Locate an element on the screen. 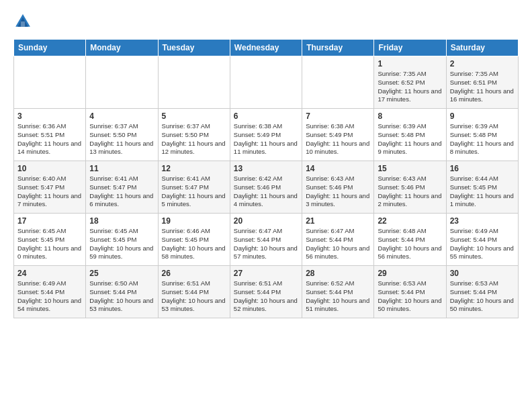 Image resolution: width=532 pixels, height=411 pixels. calendar-cell: 5Sunrise: 6:37 AM Sunset: 5:50 PM Daylig… is located at coordinates (193, 135).